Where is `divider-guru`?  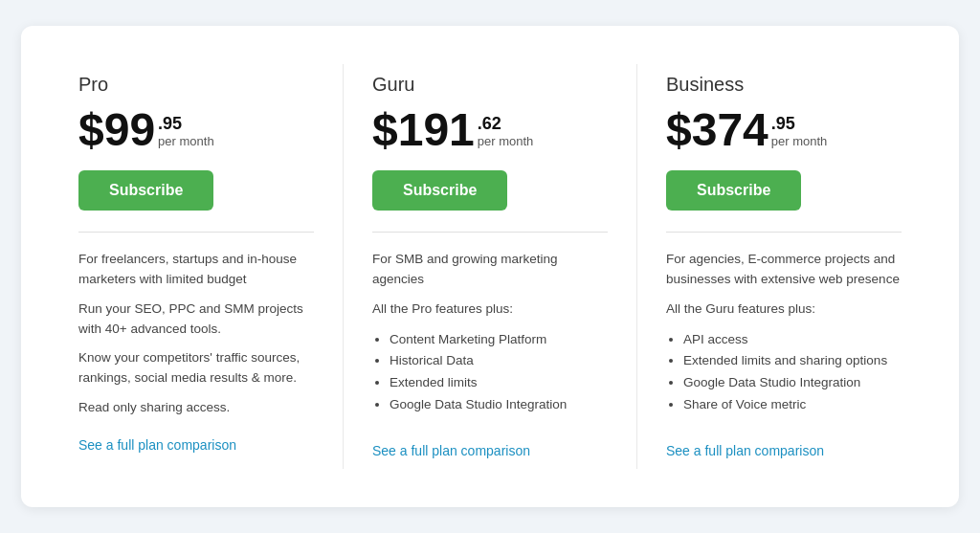
divider-guru is located at coordinates (490, 232).